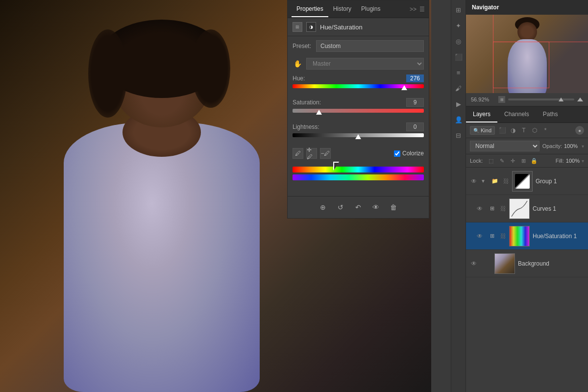 The height and width of the screenshot is (392, 588). What do you see at coordinates (482, 115) in the screenshot?
I see `tab-layers: Layers` at bounding box center [482, 115].